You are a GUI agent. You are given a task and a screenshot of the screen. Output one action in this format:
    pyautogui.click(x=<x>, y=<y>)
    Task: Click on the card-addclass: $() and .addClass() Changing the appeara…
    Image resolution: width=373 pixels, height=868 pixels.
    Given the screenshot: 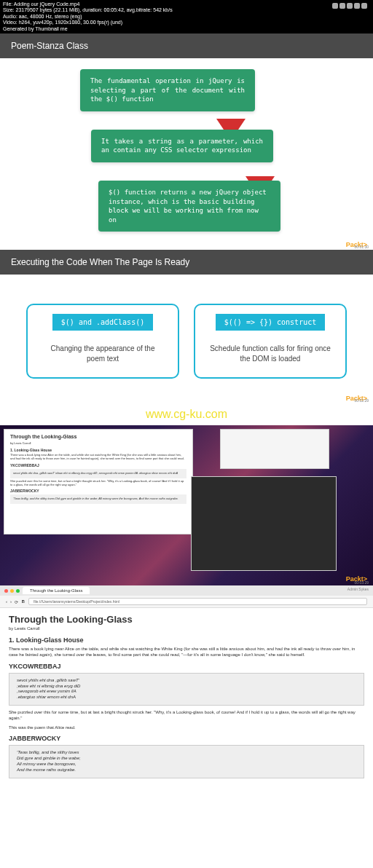 What is the action you would take?
    pyautogui.click(x=103, y=341)
    